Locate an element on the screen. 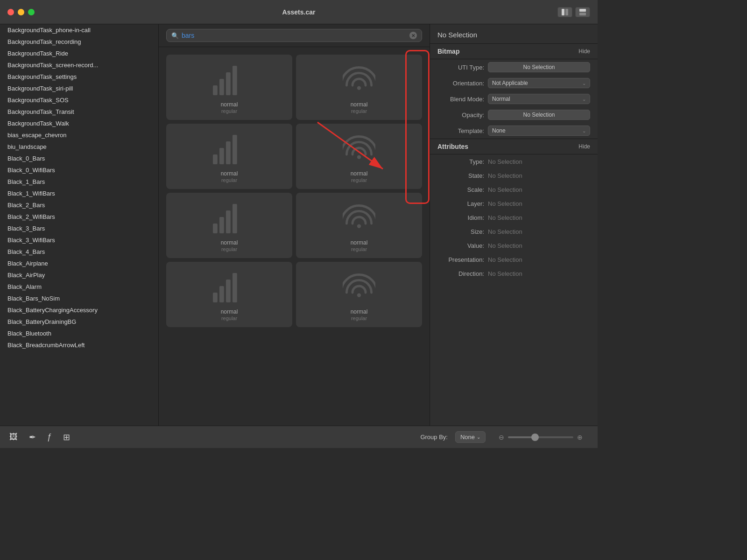  bitmap-title: Bitmap is located at coordinates (448, 51).